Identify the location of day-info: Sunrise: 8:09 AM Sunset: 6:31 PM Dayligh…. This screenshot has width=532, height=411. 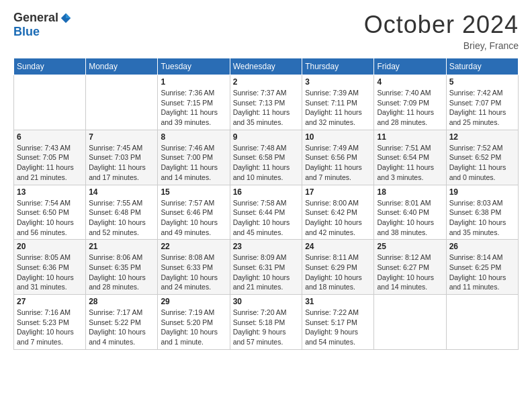
(266, 273).